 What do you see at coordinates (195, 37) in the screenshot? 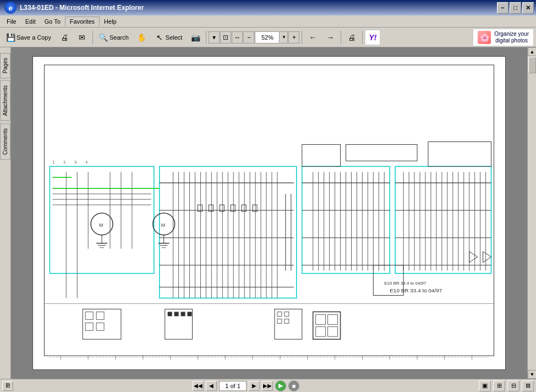
I see `camera-button: 📷` at bounding box center [195, 37].